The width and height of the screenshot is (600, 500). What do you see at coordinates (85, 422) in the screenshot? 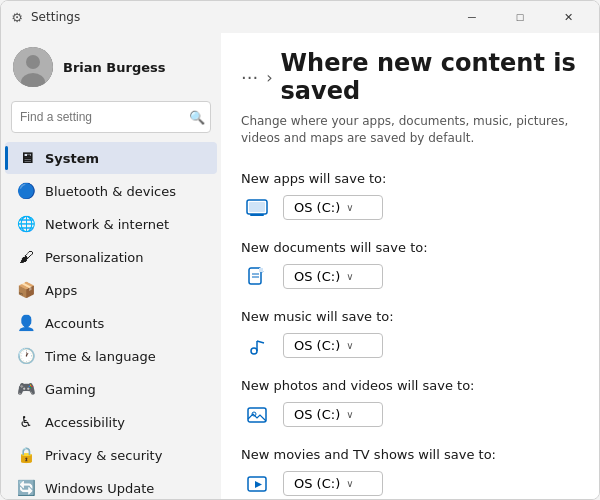
I see `nav-label-accessibility: Accessibility` at bounding box center [85, 422].